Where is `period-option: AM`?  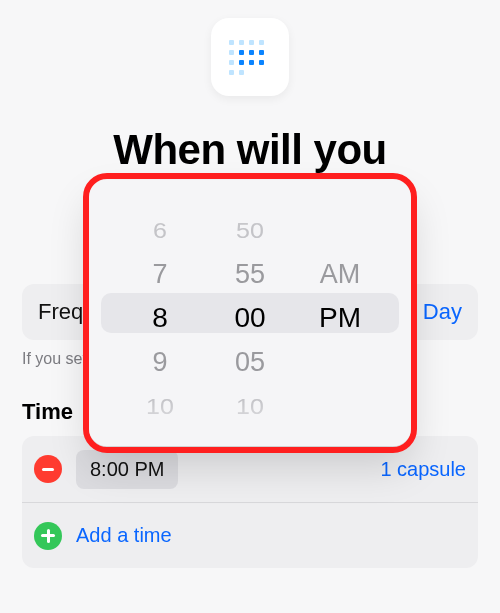 period-option: AM is located at coordinates (340, 274).